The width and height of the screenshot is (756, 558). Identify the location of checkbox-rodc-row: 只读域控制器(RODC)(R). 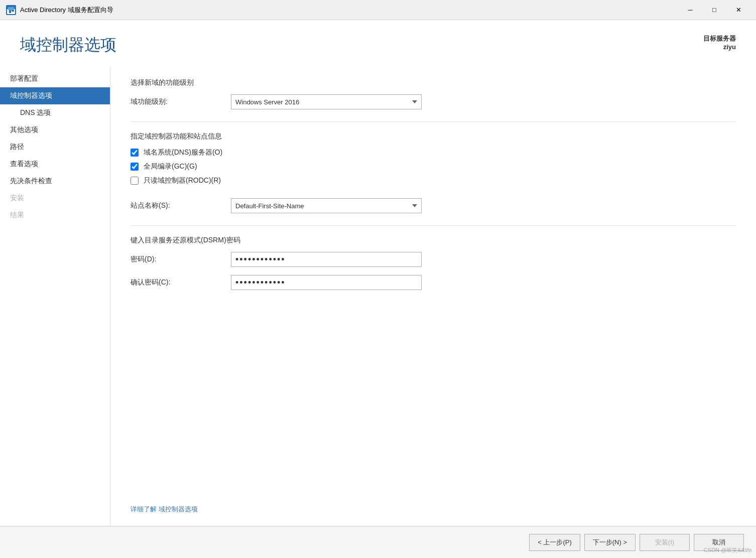
(433, 181).